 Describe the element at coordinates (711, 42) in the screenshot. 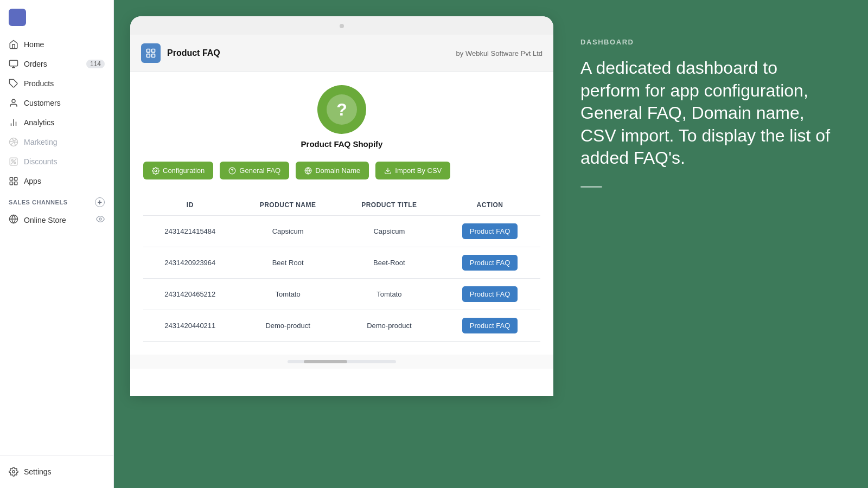

I see `dashboard-label: DASHBOARD` at that location.